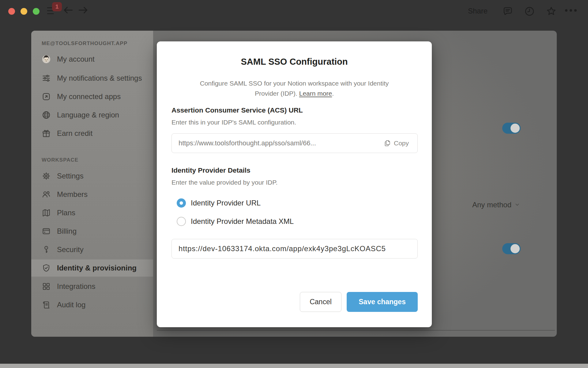 The image size is (588, 368). What do you see at coordinates (46, 59) in the screenshot?
I see `avatar` at bounding box center [46, 59].